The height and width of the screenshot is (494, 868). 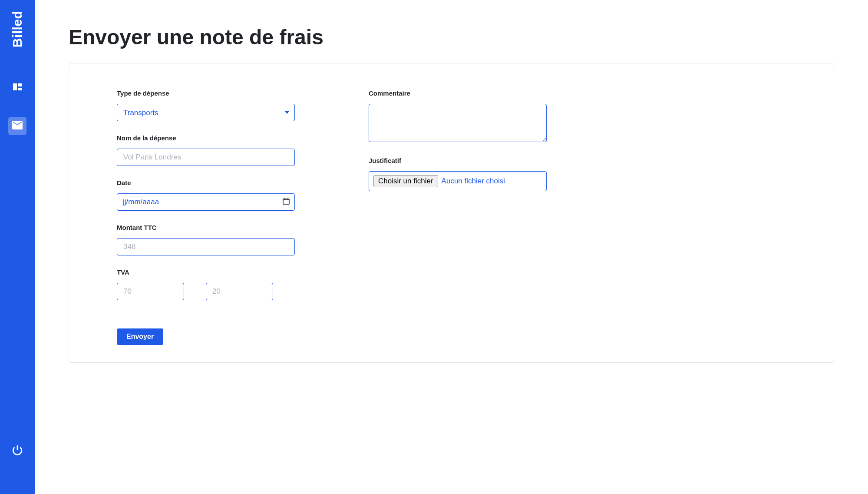 I want to click on vat-label: TVA, so click(x=206, y=272).